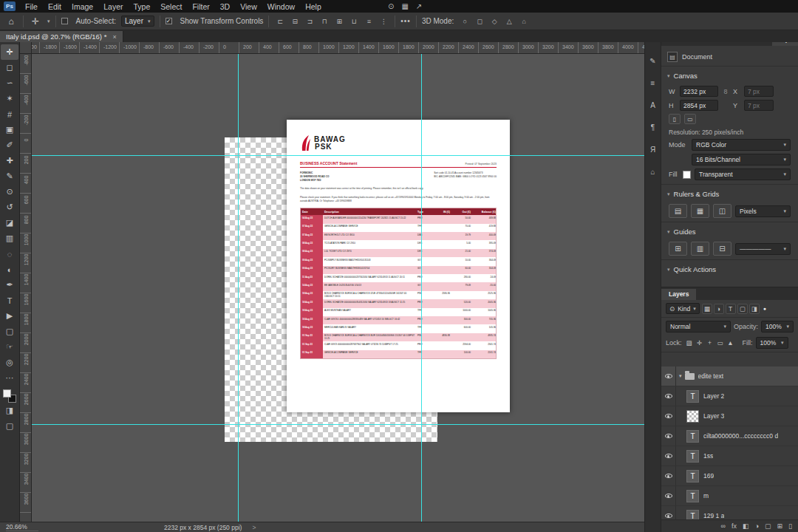 The width and height of the screenshot is (798, 532). I want to click on document-tab: Italy id.psd @ 20.7% (RGB/16) * ×, so click(62, 37).